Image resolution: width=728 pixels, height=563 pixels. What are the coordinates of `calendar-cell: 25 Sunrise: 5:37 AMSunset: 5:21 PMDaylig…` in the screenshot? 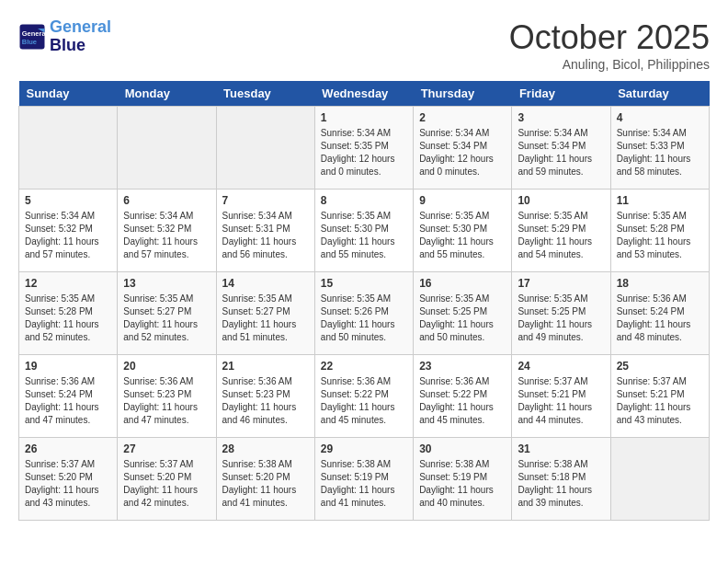 It's located at (660, 396).